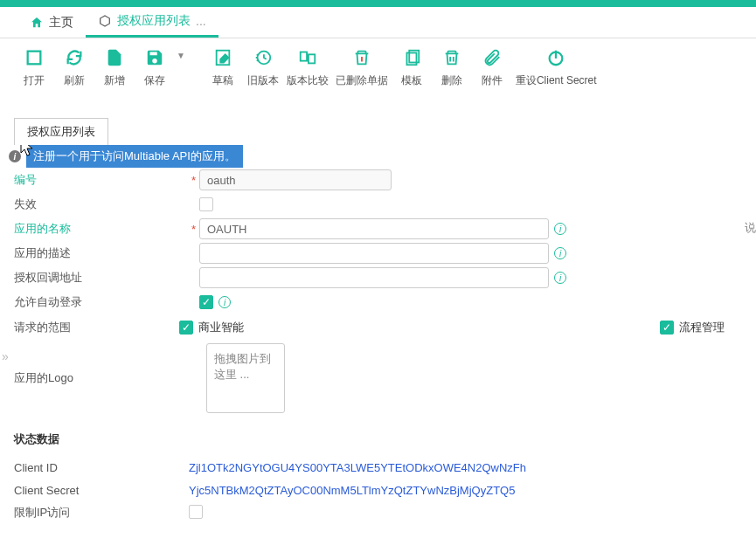 The height and width of the screenshot is (545, 756). I want to click on label-autologin: 允许自动登录, so click(101, 302).